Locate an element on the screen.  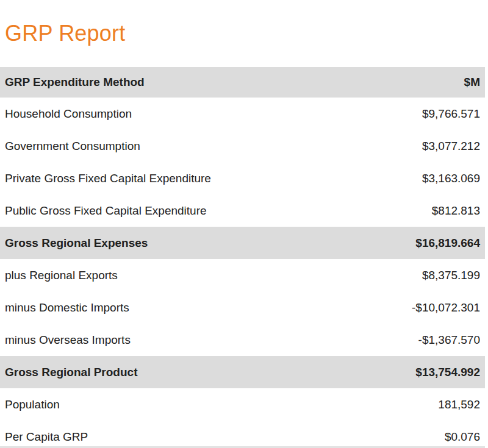
row-label: Private Gross Fixed Capital Expenditure is located at coordinates (108, 179).